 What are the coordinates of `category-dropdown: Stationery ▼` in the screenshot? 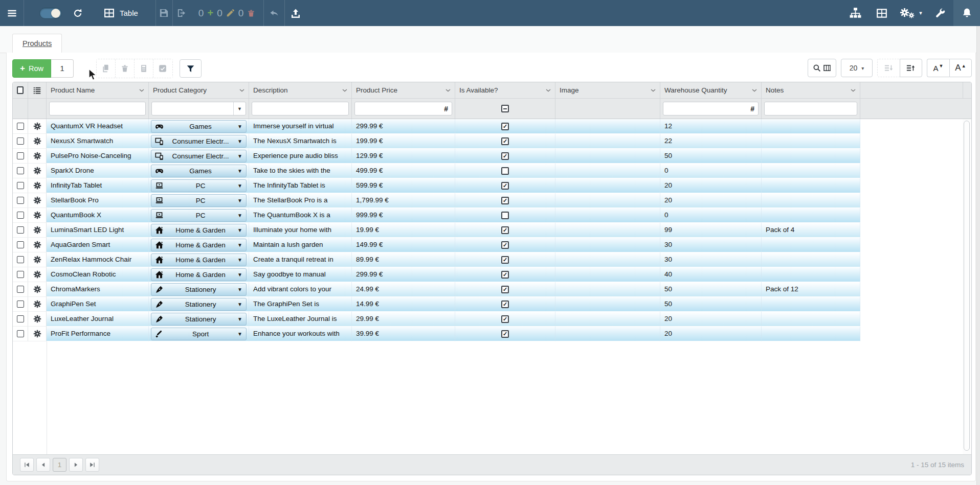 It's located at (198, 319).